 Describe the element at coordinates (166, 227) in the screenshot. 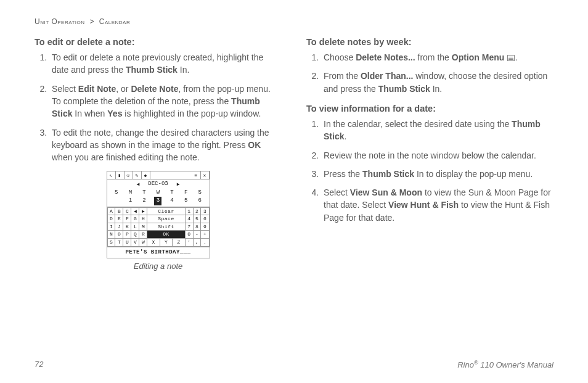

I see `key-shift: Shift` at that location.